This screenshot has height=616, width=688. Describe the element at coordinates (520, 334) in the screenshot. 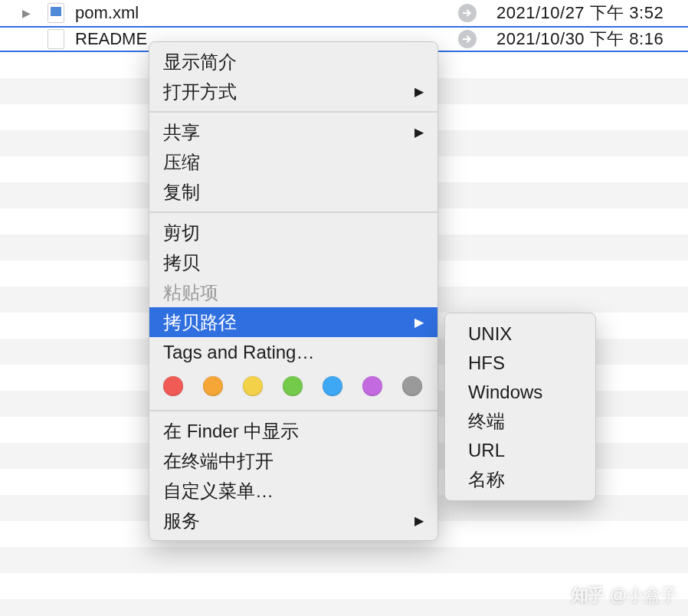

I see `submenu-item-0: UNIX` at that location.